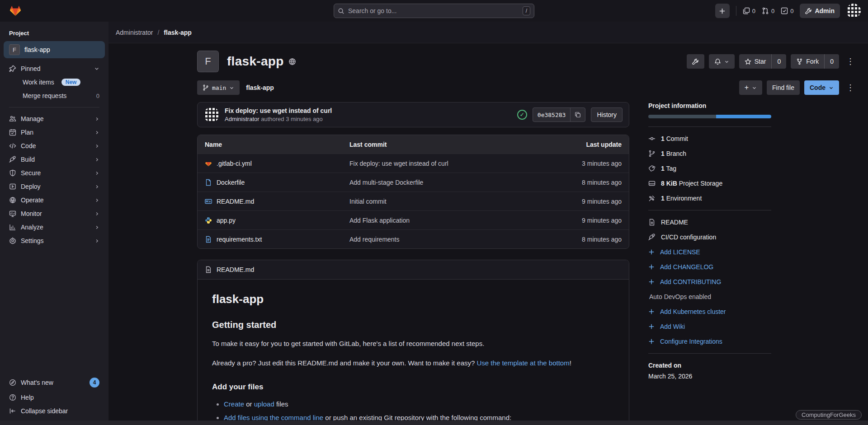 Image resolution: width=868 pixels, height=425 pixels. Describe the element at coordinates (807, 61) in the screenshot. I see `fork-button: Fork` at that location.